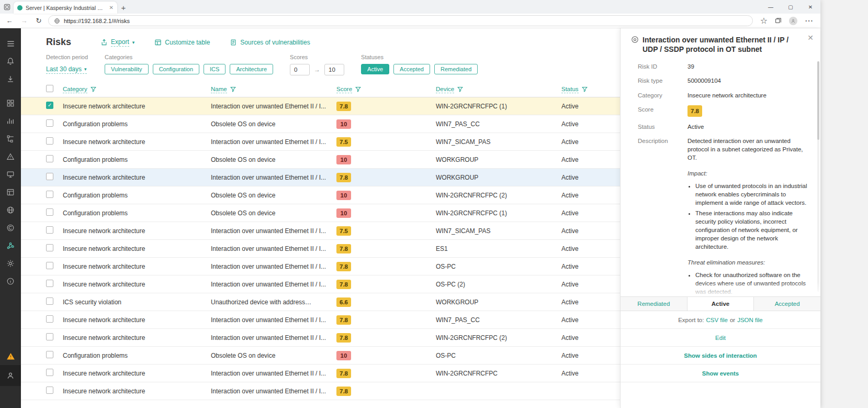 Image resolution: width=868 pixels, height=408 pixels. I want to click on network-map-globe-icon, so click(10, 210).